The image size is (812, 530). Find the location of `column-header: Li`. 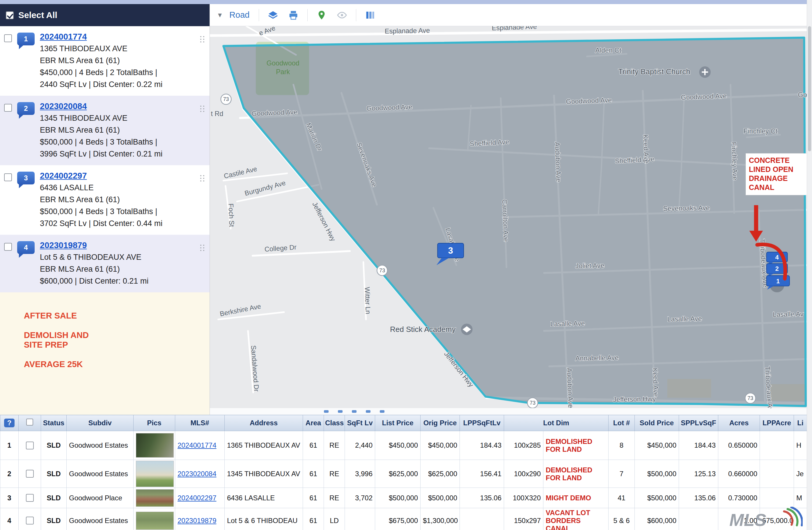

column-header: Li is located at coordinates (800, 423).